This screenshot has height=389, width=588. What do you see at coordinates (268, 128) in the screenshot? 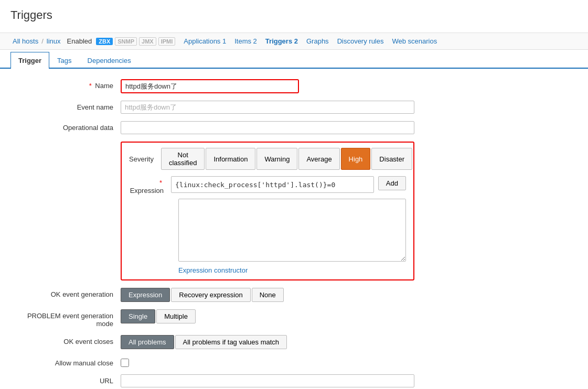
I see `operational-data-input` at bounding box center [268, 128].